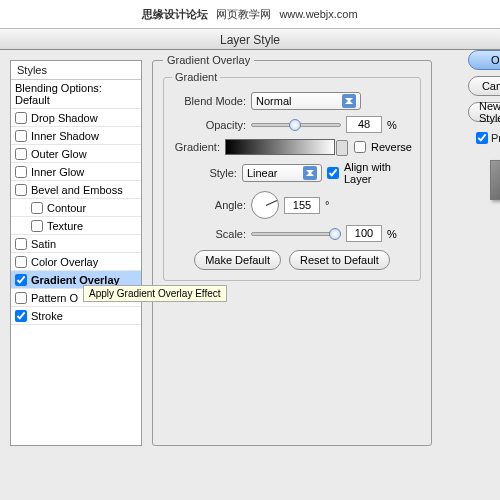 This screenshot has width=500, height=500. What do you see at coordinates (484, 60) in the screenshot?
I see `ok-button: OK` at bounding box center [484, 60].